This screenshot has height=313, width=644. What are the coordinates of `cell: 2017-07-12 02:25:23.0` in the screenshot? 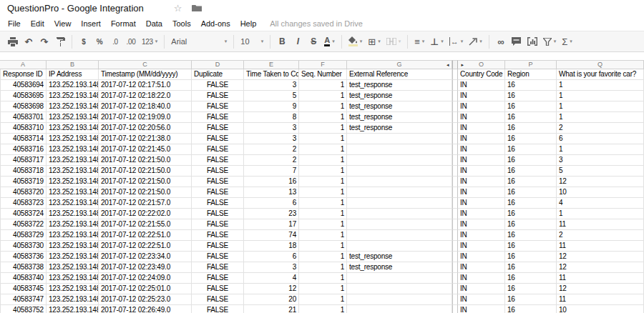 It's located at (145, 300).